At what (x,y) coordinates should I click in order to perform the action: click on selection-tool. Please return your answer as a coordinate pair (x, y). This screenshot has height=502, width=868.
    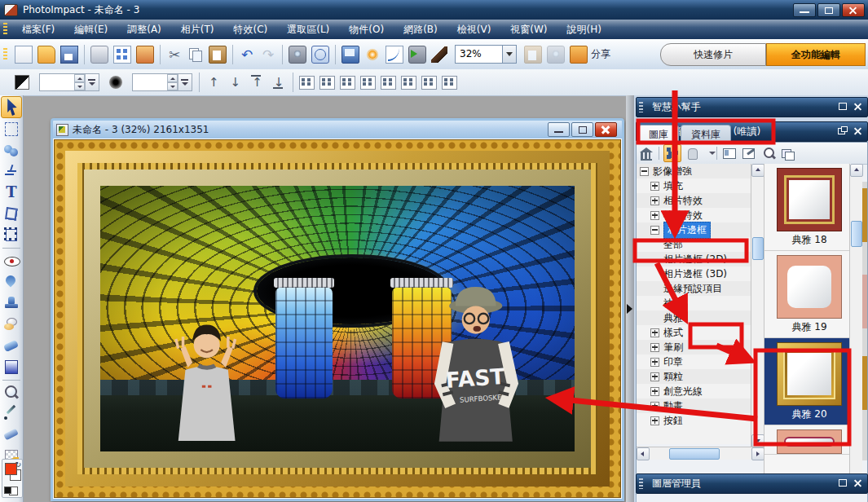
    Looking at the image, I should click on (11, 129).